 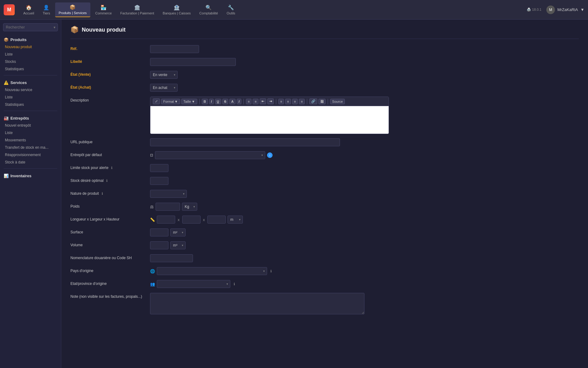 What do you see at coordinates (177, 10) in the screenshot?
I see `nav-item-banques: 🏦 Banques | Caisses` at bounding box center [177, 10].